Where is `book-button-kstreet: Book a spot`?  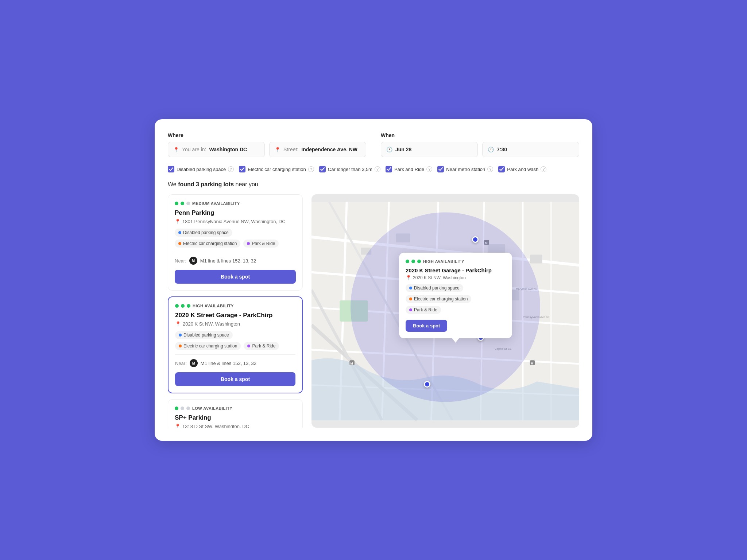 book-button-kstreet: Book a spot is located at coordinates (235, 379).